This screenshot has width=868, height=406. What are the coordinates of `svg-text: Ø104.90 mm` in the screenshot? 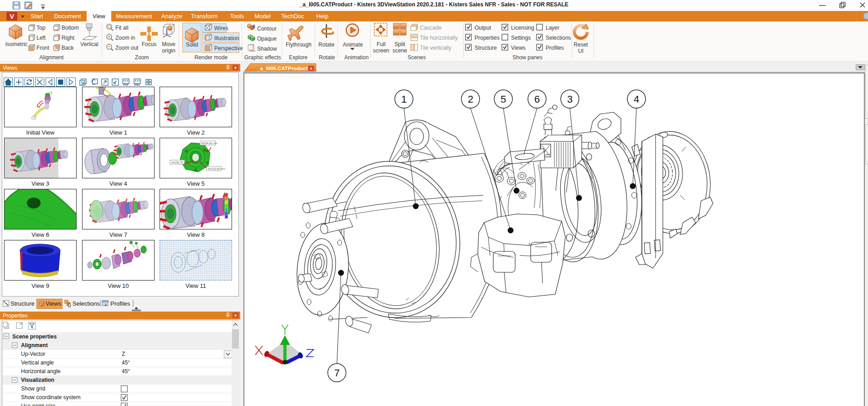 It's located at (210, 143).